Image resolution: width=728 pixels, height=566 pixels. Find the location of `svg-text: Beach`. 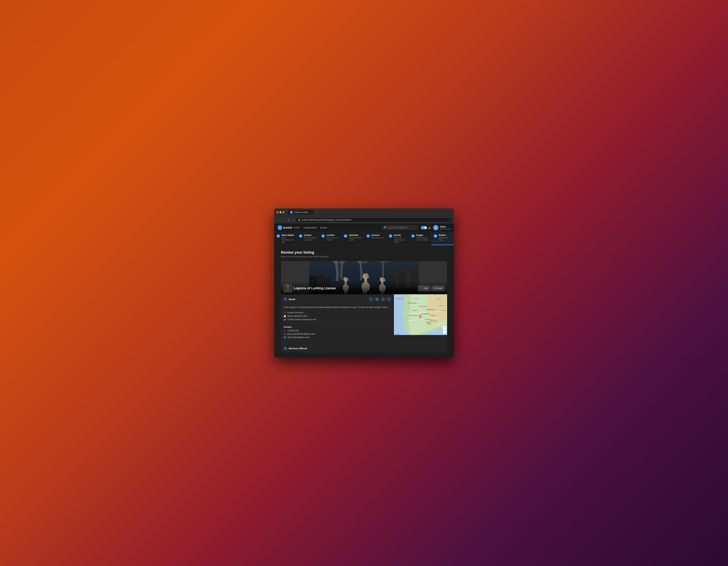

svg-text: Beach is located at coordinates (429, 324).